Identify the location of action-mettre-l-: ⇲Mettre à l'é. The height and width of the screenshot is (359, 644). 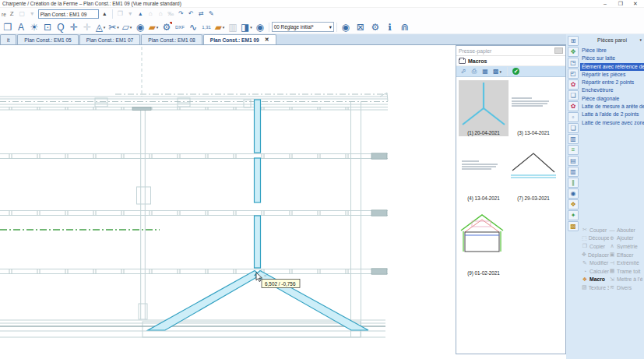
(626, 280).